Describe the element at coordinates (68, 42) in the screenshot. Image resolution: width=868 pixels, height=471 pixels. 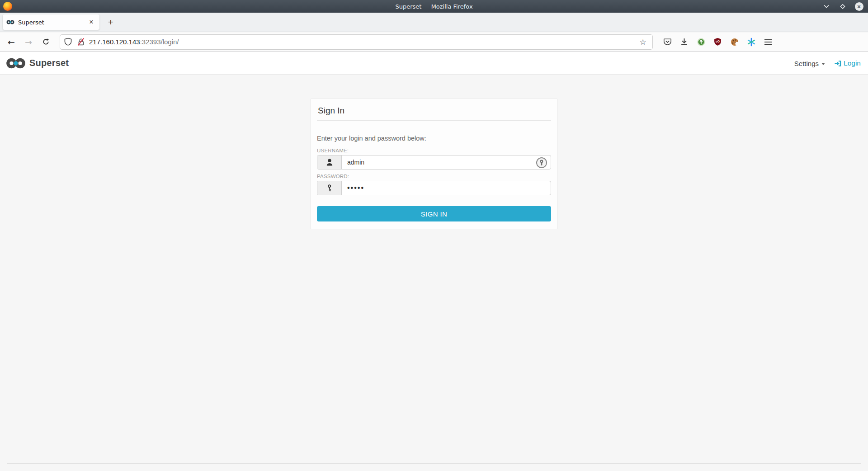
I see `tracking-shield-icon` at that location.